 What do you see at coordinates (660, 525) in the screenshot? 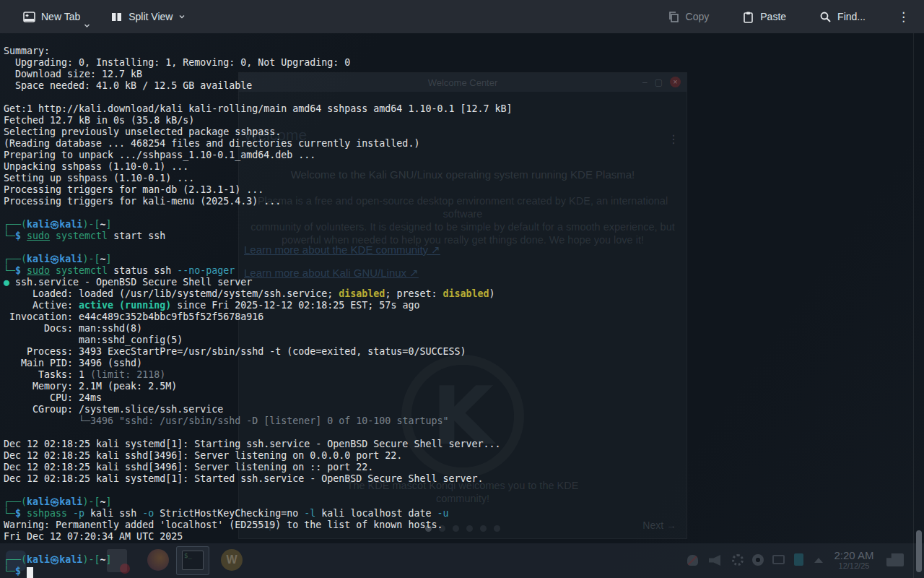
I see `next-button: Next →` at bounding box center [660, 525].